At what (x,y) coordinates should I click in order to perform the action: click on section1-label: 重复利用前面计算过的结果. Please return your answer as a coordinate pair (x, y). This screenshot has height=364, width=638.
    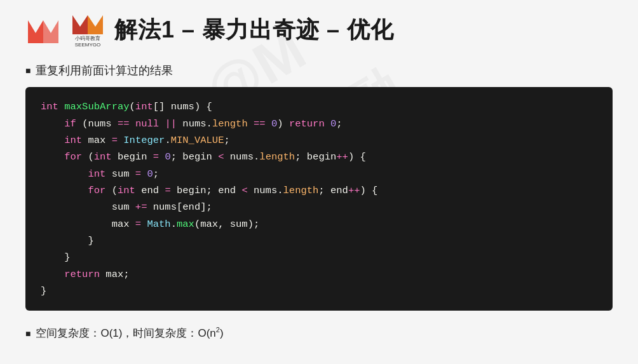
    Looking at the image, I should click on (319, 71).